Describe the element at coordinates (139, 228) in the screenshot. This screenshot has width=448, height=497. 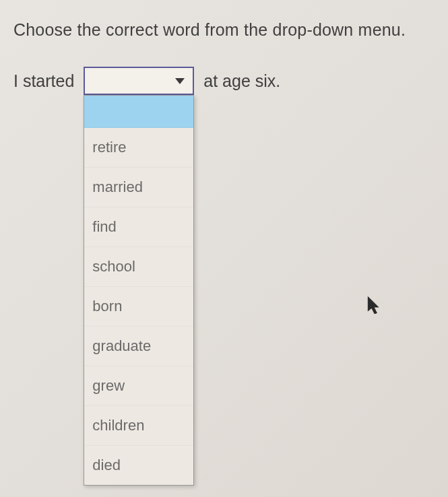
I see `dropdown-option-find: find` at that location.